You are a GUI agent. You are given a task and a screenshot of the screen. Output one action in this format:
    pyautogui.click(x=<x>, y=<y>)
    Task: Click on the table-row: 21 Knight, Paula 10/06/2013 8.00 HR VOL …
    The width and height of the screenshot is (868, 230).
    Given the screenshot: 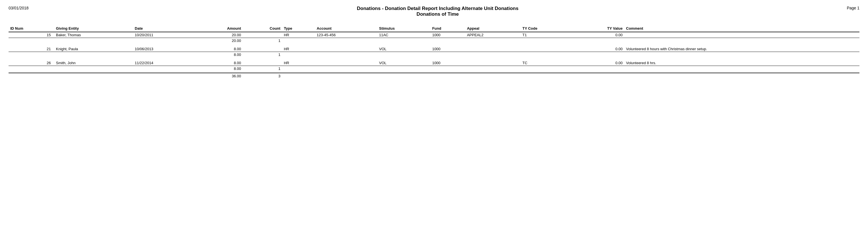 What is the action you would take?
    pyautogui.click(x=434, y=49)
    